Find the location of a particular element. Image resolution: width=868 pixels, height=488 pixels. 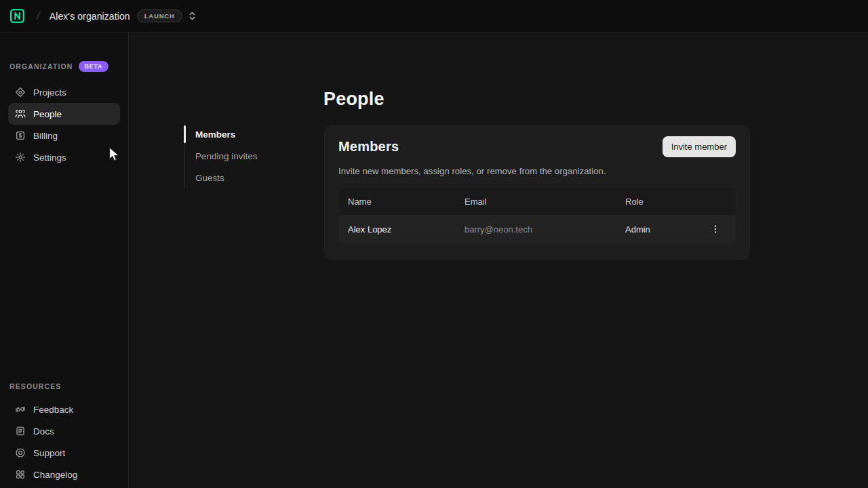

sidebar-item-label: Support is located at coordinates (49, 453).